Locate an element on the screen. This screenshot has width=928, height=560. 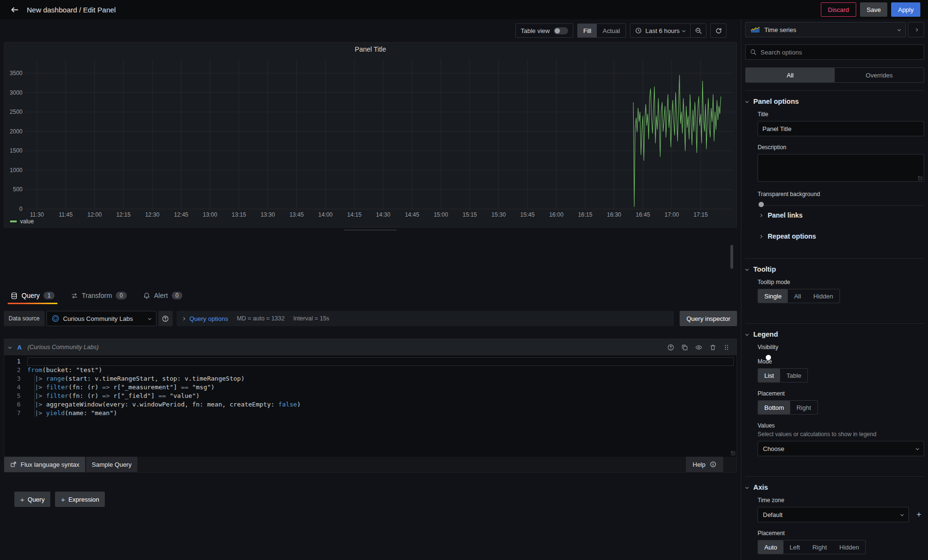
add-query-button: + Query is located at coordinates (33, 499).